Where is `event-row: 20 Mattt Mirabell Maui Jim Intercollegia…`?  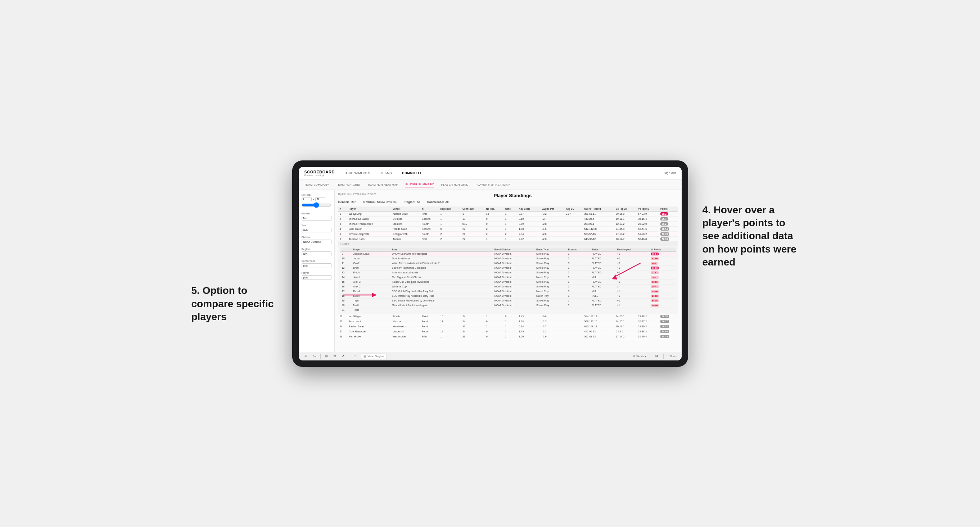
event-row: 20 Mattt Mirabell Maui Jim Intercollegia… is located at coordinates (508, 305).